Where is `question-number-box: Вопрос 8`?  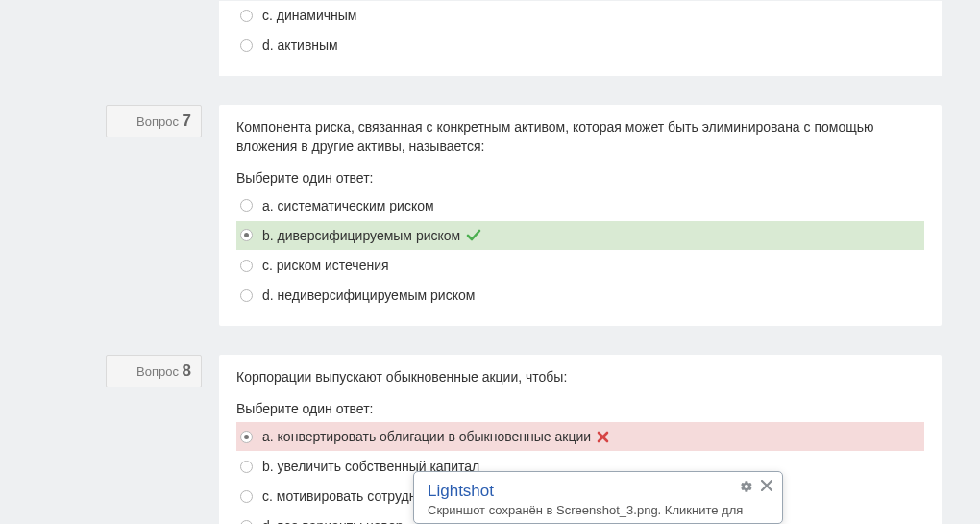 question-number-box: Вопрос 8 is located at coordinates (154, 371).